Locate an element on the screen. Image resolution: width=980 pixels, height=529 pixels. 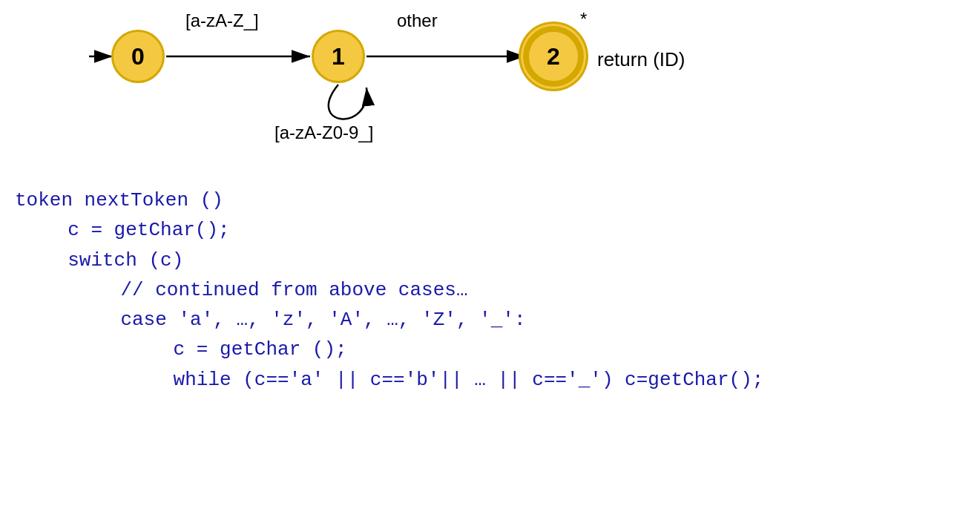
code-line-6: c = getChar (); is located at coordinates (497, 349).